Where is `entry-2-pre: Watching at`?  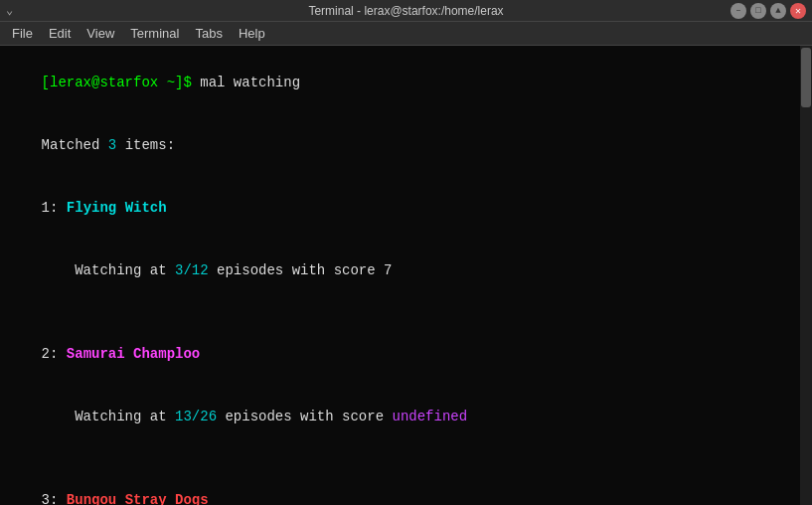
entry-2-pre: Watching at is located at coordinates (108, 417).